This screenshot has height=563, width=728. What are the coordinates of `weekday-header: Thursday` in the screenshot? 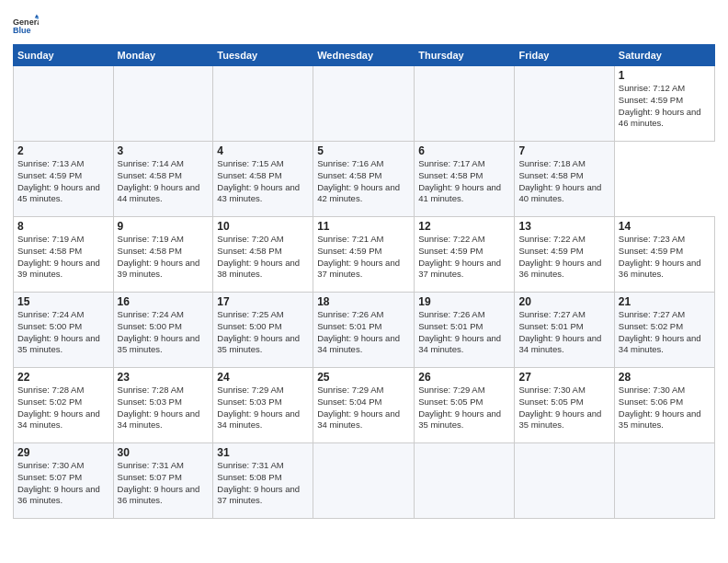 It's located at (465, 55).